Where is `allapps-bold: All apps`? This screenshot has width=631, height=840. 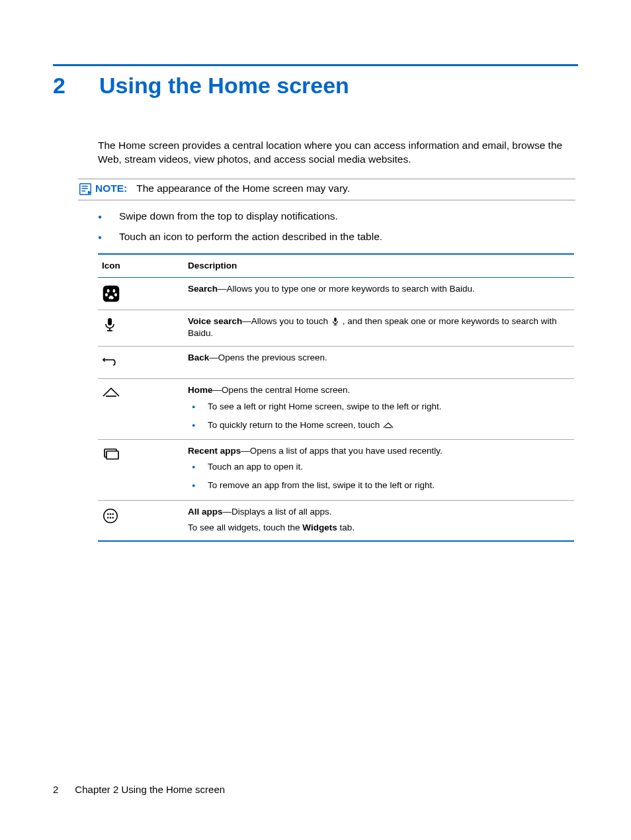
allapps-bold: All apps is located at coordinates (205, 512).